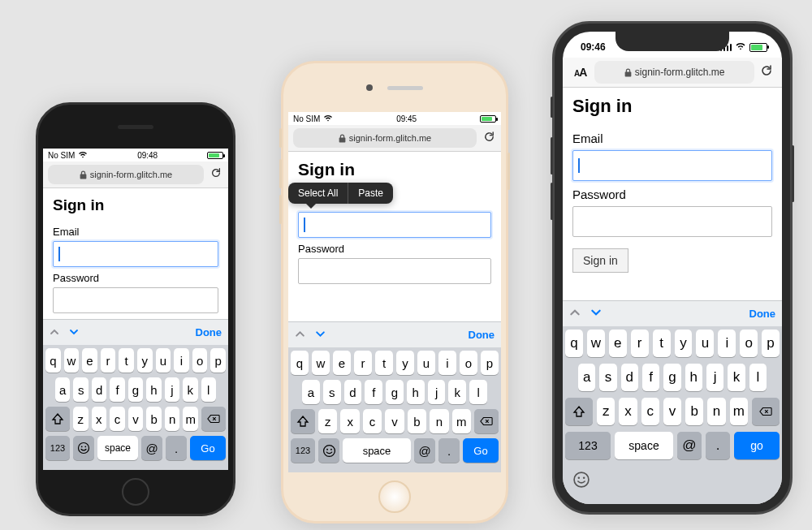  Describe the element at coordinates (579, 412) in the screenshot. I see `shift-key` at that location.